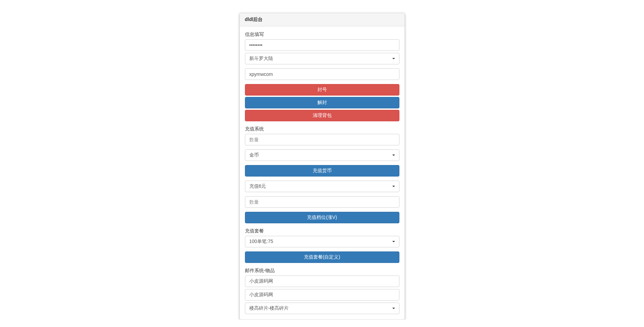  What do you see at coordinates (322, 116) in the screenshot?
I see `clear-bag-button: 清理背包` at bounding box center [322, 116].